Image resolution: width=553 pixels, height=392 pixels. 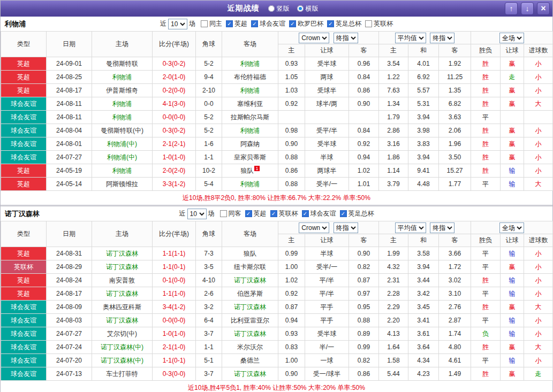 What do you see at coordinates (455, 64) in the screenshot?
I see `avg-away-odds: 1.92` at bounding box center [455, 64].